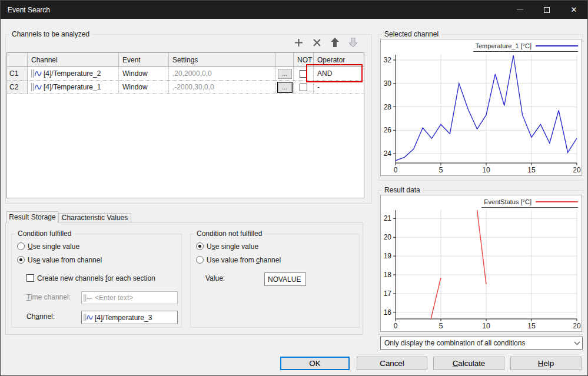  Describe the element at coordinates (392, 364) in the screenshot. I see `cancel-button: Cancel` at that location.